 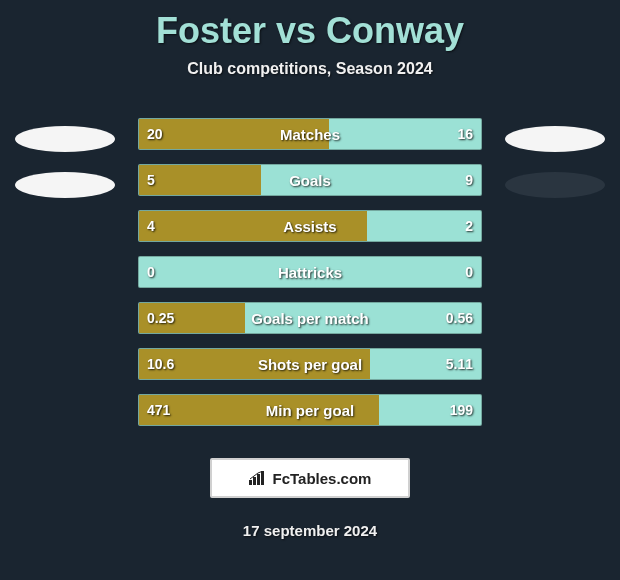 I want to click on stat-row-min-per-goal: 471 Min per goal 199, so click(x=310, y=410).